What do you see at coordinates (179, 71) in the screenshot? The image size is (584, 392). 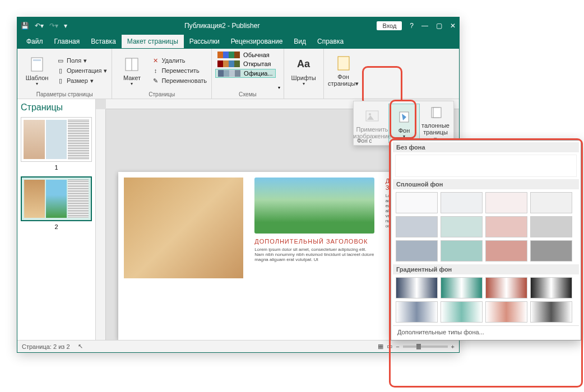 I see `move-page-button: ↕Переместить` at bounding box center [179, 71].